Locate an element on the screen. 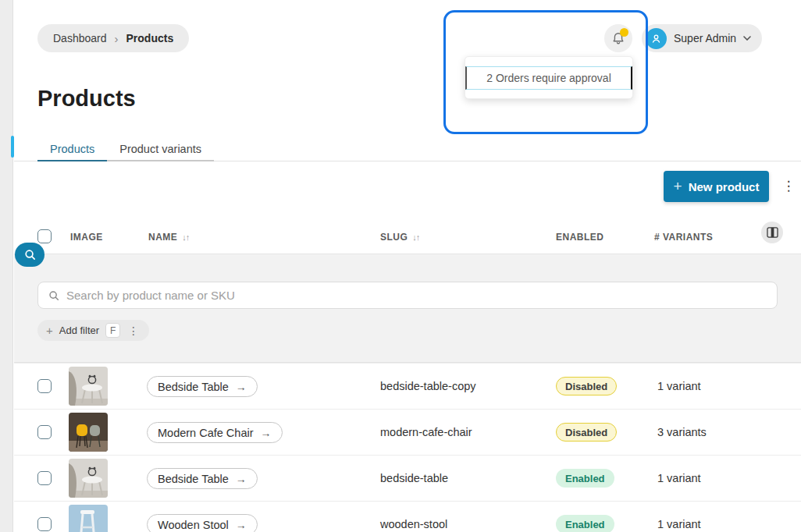 This screenshot has height=532, width=801. notifications-button is located at coordinates (618, 38).